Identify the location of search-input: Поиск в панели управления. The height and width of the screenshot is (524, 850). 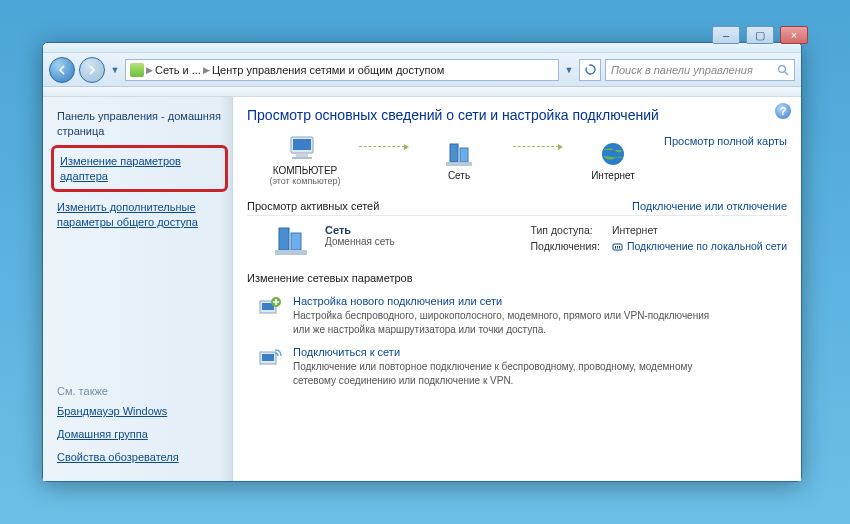
(700, 70).